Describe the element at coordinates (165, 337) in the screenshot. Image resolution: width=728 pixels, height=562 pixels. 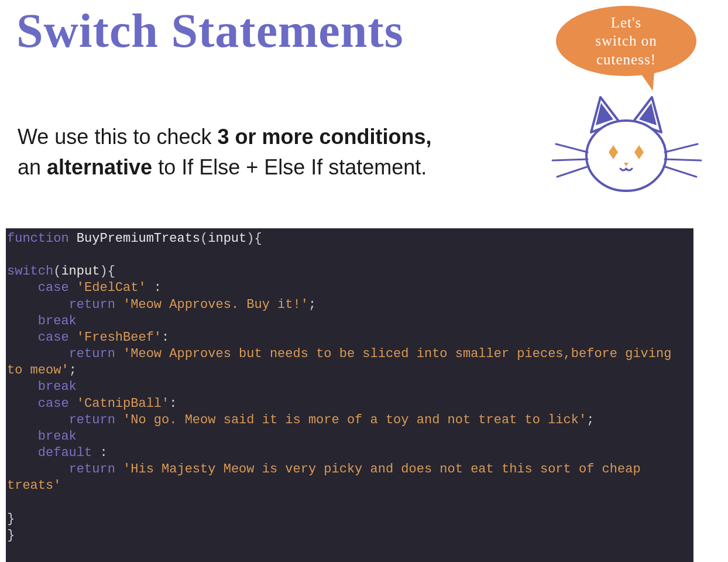
I see `tok-colon-2: :` at that location.